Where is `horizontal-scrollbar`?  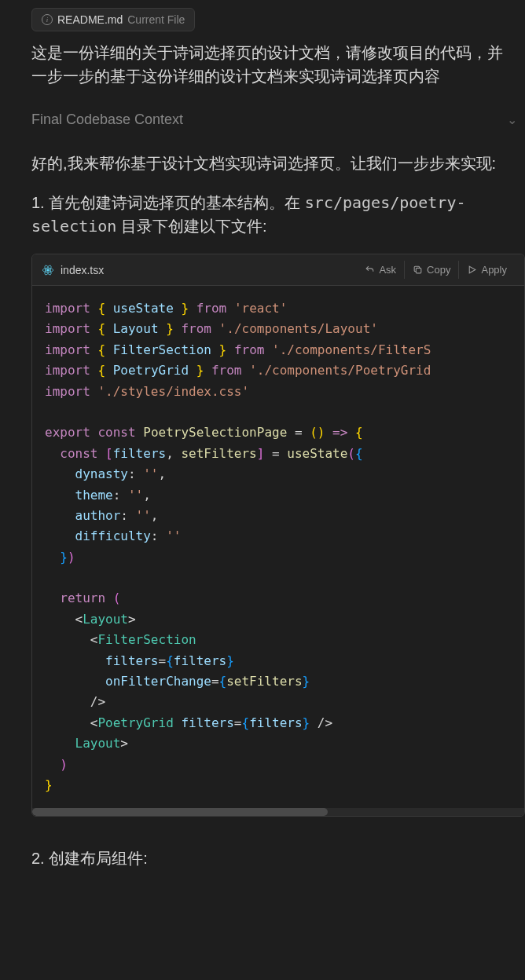
horizontal-scrollbar is located at coordinates (278, 812).